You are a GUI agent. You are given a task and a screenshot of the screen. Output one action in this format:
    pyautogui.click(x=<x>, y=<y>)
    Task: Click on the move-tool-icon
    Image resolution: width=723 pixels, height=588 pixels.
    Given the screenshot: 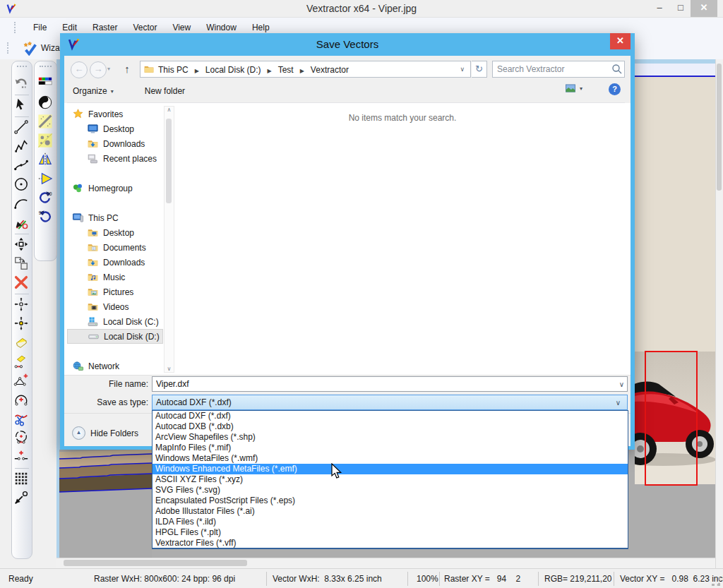 What is the action you would take?
    pyautogui.click(x=22, y=245)
    